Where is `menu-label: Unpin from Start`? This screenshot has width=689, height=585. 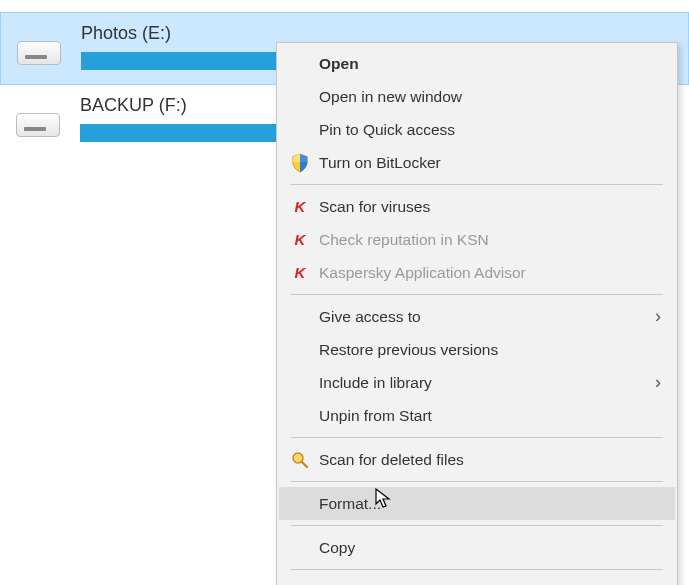
menu-label: Unpin from Start is located at coordinates (490, 416).